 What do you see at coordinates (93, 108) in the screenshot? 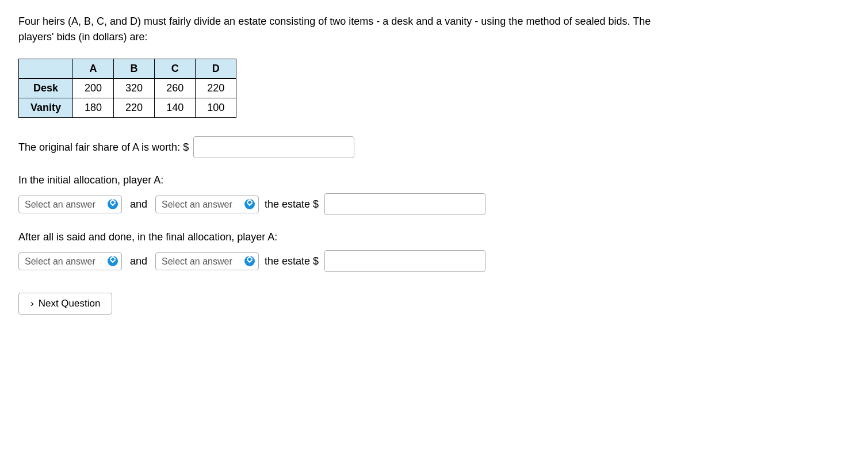
I see `table-cell-vanity-a: 180` at bounding box center [93, 108].